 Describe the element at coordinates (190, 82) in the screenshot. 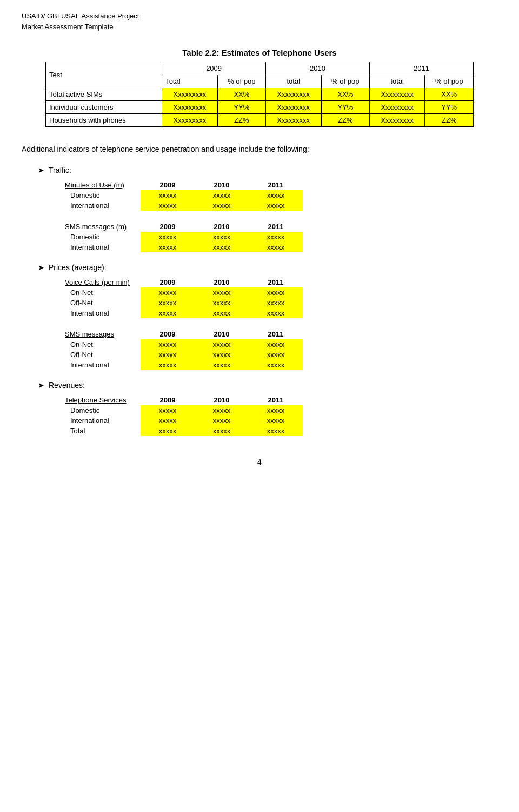

I see `col-total: Total` at that location.